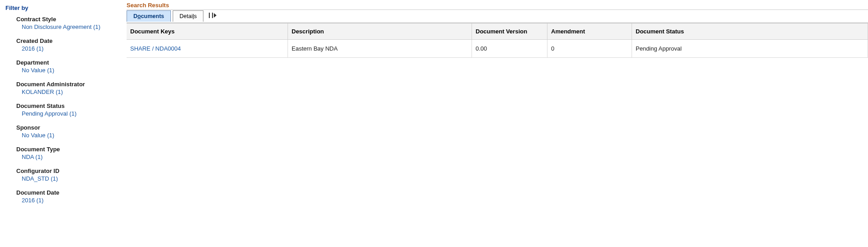 The height and width of the screenshot is (247, 868). What do you see at coordinates (72, 92) in the screenshot?
I see `facet-value: KOLANDER (1)` at bounding box center [72, 92].